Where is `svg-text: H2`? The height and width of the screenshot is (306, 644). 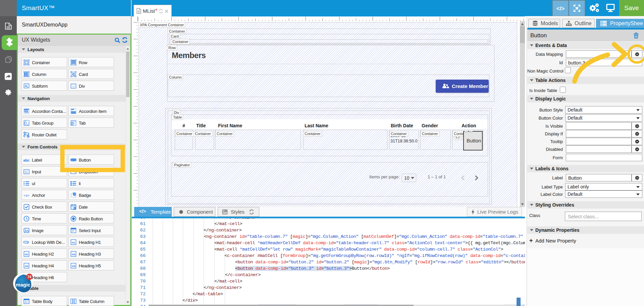
svg-text: H2 is located at coordinates (27, 255).